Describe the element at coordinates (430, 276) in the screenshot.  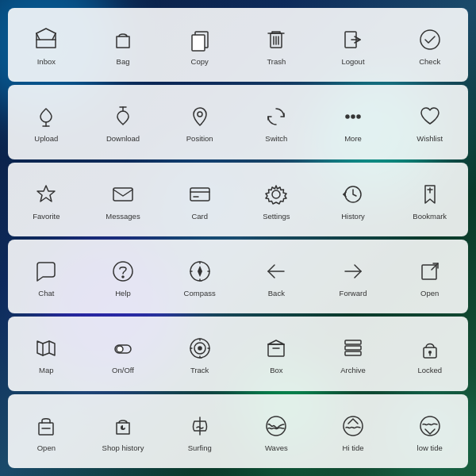
I see `open-item: Open` at that location.